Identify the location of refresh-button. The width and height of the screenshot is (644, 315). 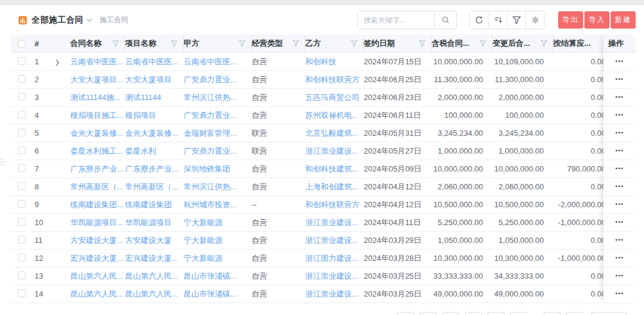
(479, 20).